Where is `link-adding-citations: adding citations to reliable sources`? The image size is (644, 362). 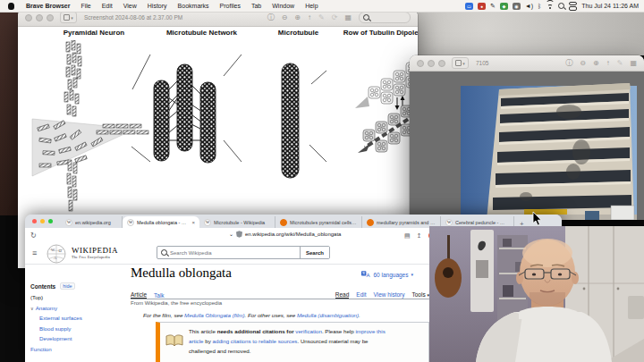 link-adding-citations: adding citations to reliable sources is located at coordinates (256, 341).